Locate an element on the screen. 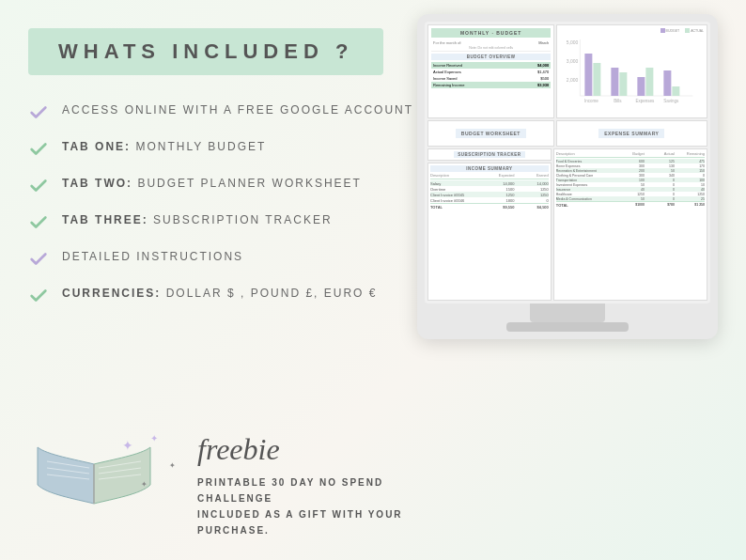 This screenshot has height=560, width=746. monitor-base is located at coordinates (567, 327).